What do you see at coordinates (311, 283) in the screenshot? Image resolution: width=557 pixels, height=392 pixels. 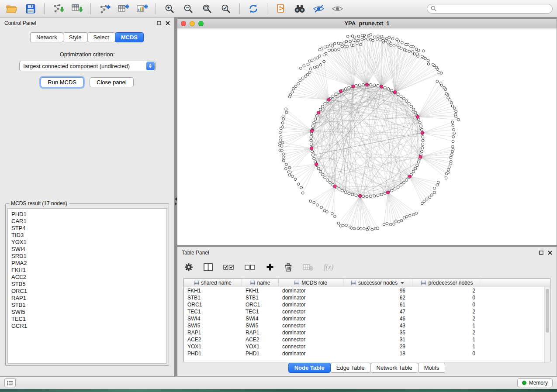 I see `column-header: MCDS role` at bounding box center [311, 283].